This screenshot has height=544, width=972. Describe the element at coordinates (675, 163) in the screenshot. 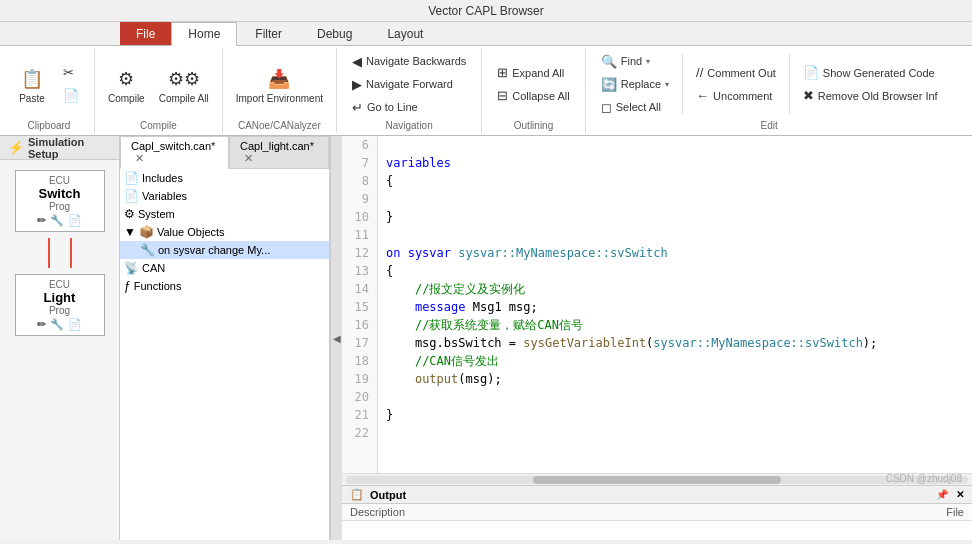

I see `code-line-7: variables` at that location.